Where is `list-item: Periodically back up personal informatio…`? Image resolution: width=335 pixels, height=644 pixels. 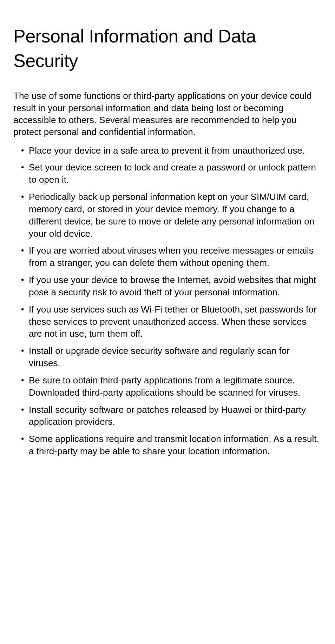 list-item: Periodically back up personal informatio… is located at coordinates (171, 215).